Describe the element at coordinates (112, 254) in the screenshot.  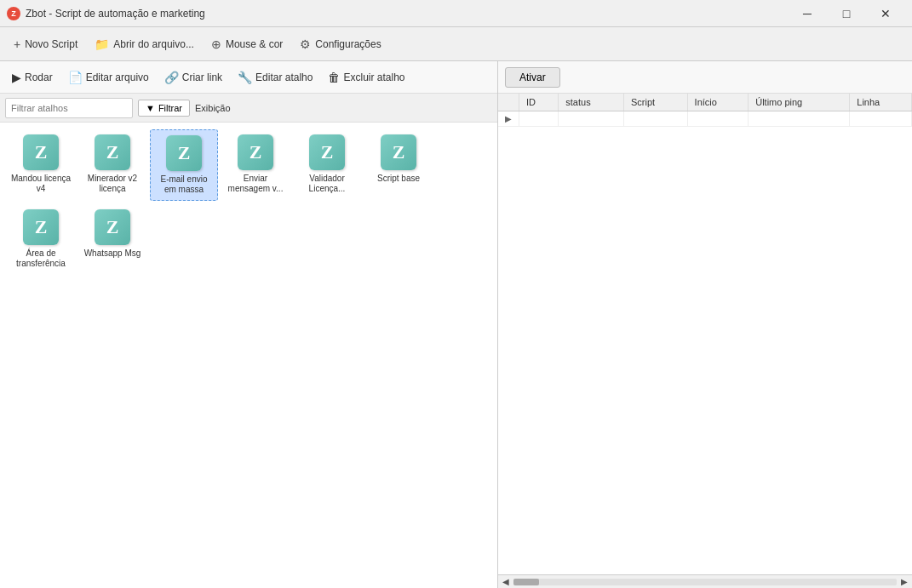
I see `shortcut-label-8: Whatsapp Msg` at that location.